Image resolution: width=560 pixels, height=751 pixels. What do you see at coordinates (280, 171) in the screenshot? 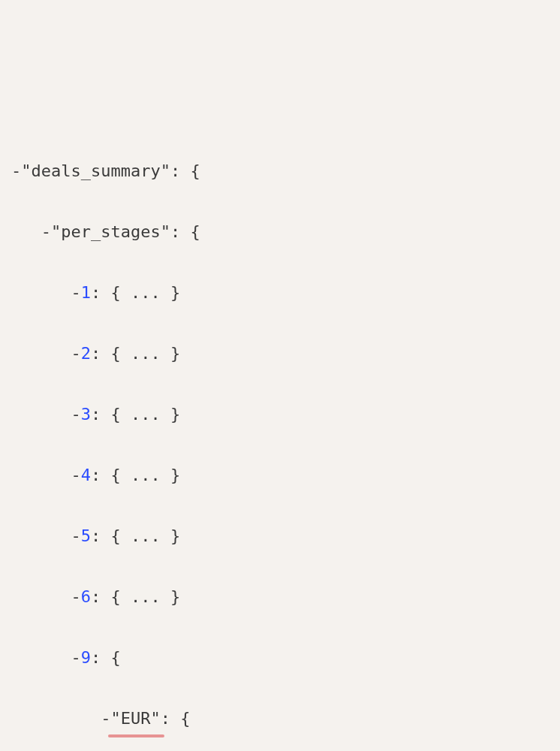
I see `line-root-open: -"deals_summary": {` at bounding box center [280, 171].